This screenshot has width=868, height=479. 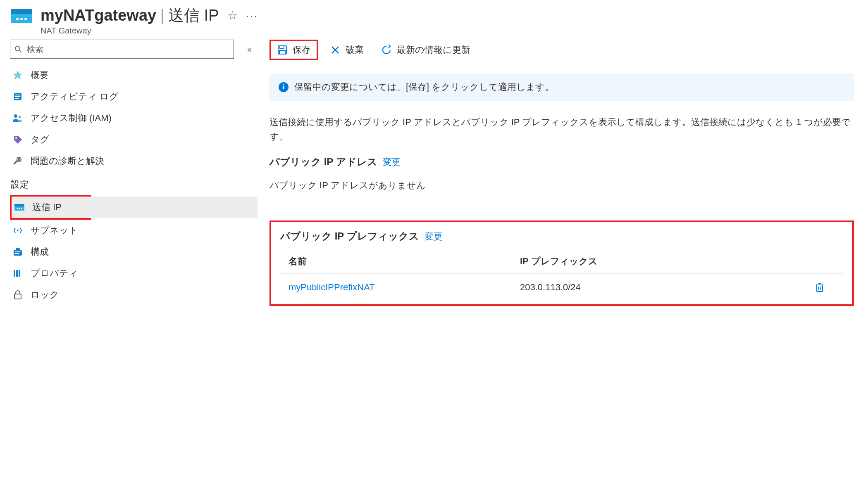 What do you see at coordinates (252, 16) in the screenshot?
I see `more-actions-icon: ···` at bounding box center [252, 16].